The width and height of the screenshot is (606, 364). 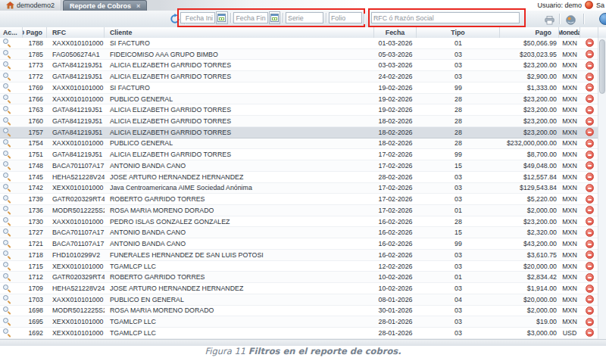 What do you see at coordinates (138, 6) in the screenshot?
I see `close-icon: ×` at bounding box center [138, 6].